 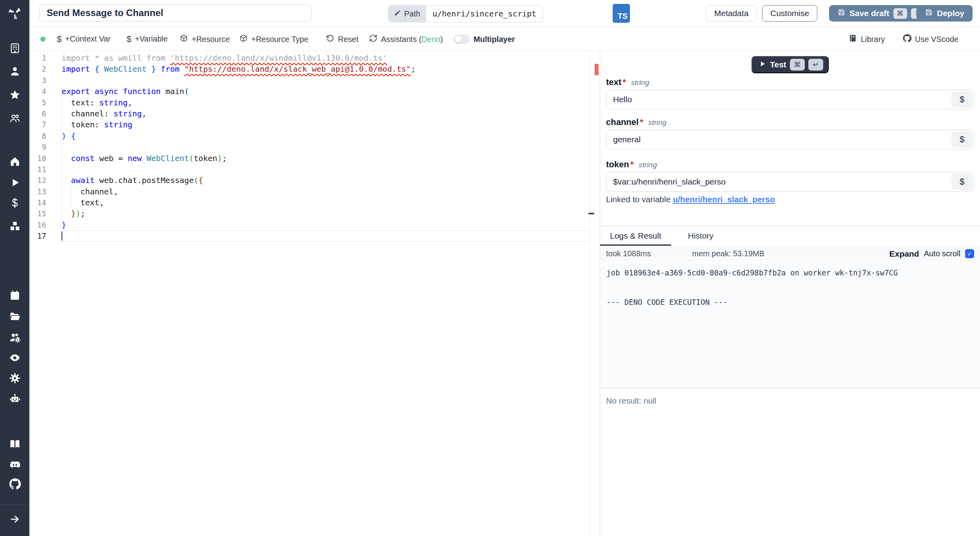 What do you see at coordinates (314, 114) in the screenshot?
I see `code-line: 6 channel: string,` at bounding box center [314, 114].